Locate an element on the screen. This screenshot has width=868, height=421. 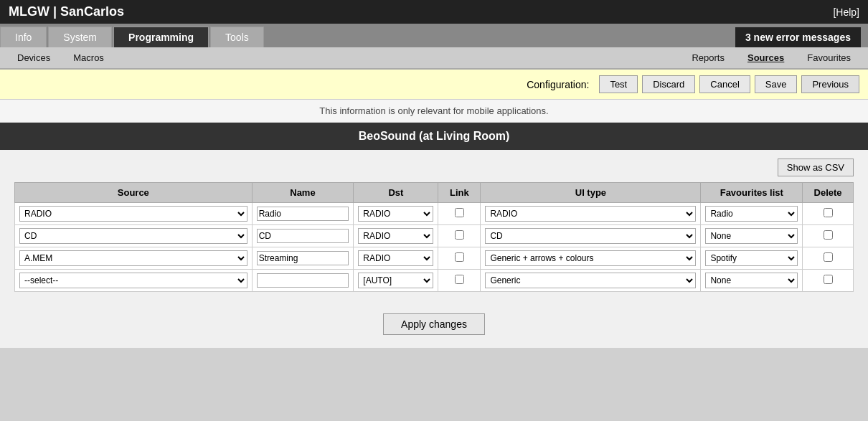
uitype-select-2: RADIOCDGenericGeneric + arrows + colours… is located at coordinates (590, 258).